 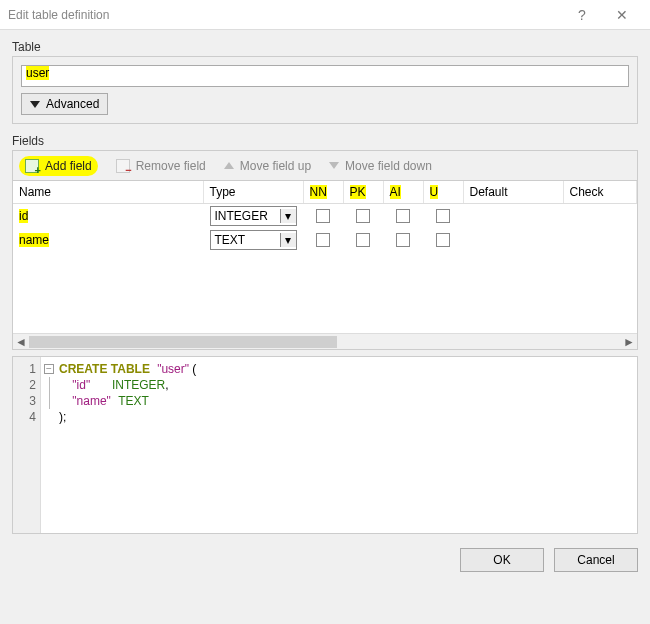 What do you see at coordinates (629, 342) in the screenshot?
I see `scroll-right-icon: ►` at bounding box center [629, 342].